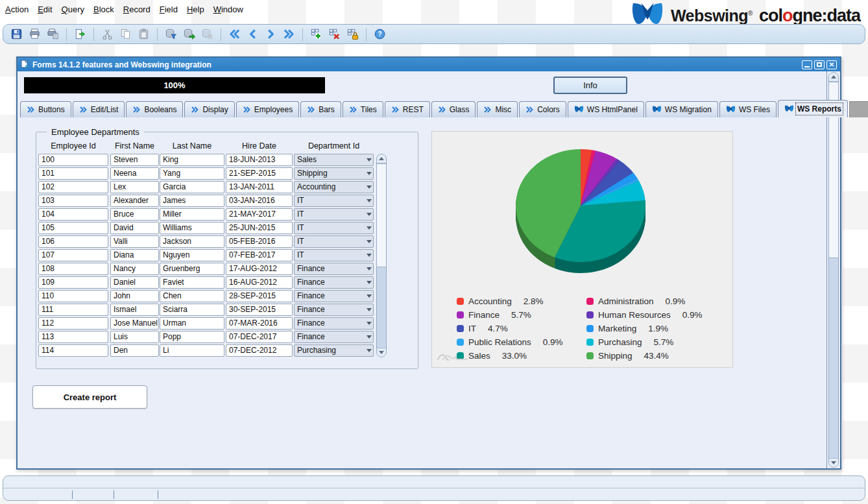 This screenshot has width=868, height=504. I want to click on first-name-field: Nancy, so click(135, 269).